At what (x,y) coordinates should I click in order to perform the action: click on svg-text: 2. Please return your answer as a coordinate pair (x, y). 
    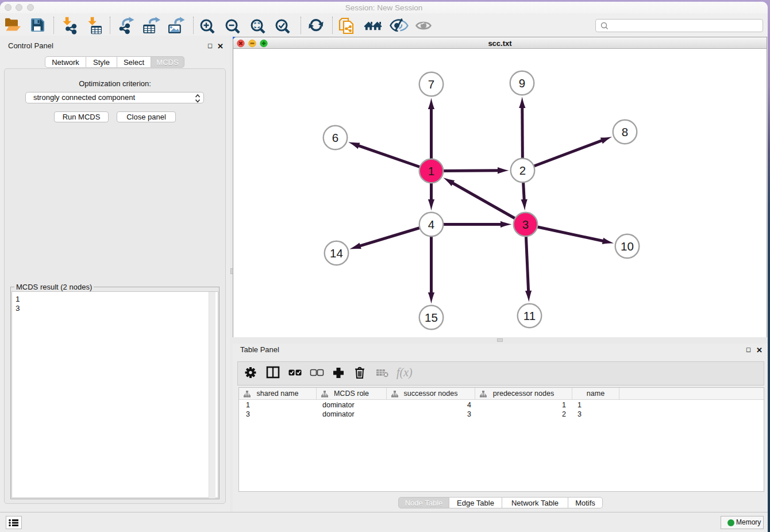
    Looking at the image, I should click on (523, 170).